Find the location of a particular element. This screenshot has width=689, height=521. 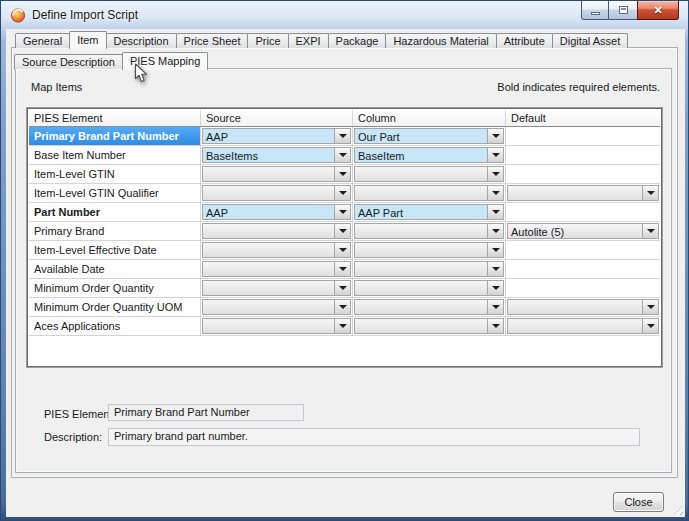

table-row: Primary Brand Part NumberAAPOur Part is located at coordinates (344, 136).